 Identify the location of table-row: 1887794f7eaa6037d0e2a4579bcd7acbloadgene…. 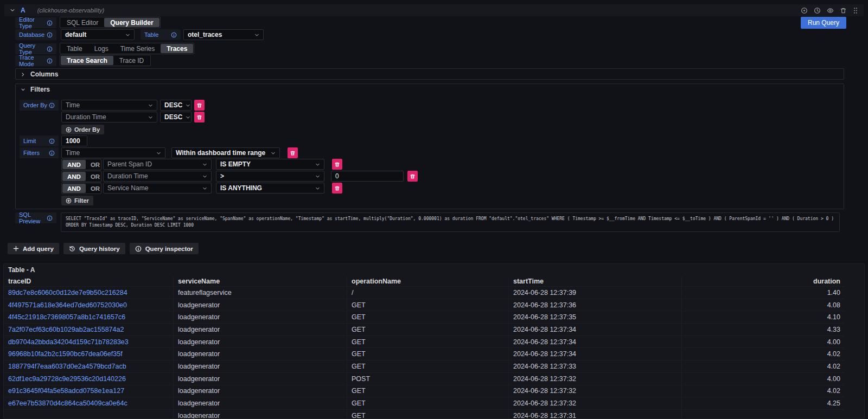
(424, 366).